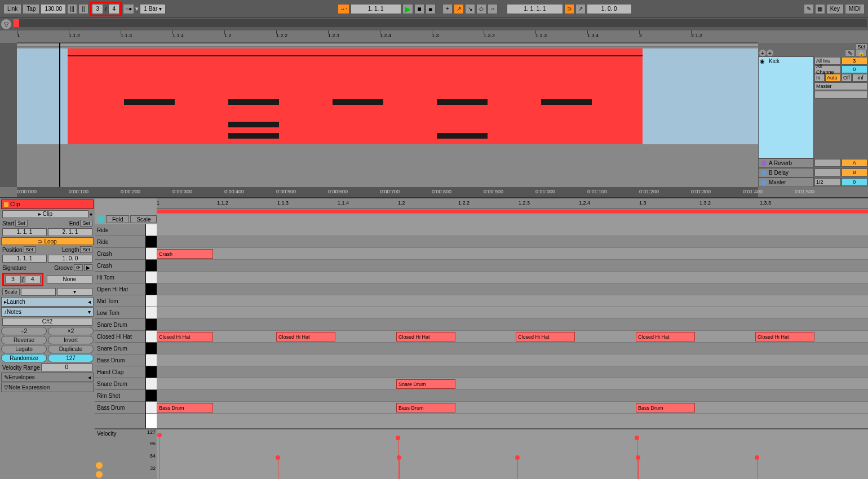 The image size is (868, 479). Describe the element at coordinates (53, 9) in the screenshot. I see `tempo-field: 130.00` at that location.